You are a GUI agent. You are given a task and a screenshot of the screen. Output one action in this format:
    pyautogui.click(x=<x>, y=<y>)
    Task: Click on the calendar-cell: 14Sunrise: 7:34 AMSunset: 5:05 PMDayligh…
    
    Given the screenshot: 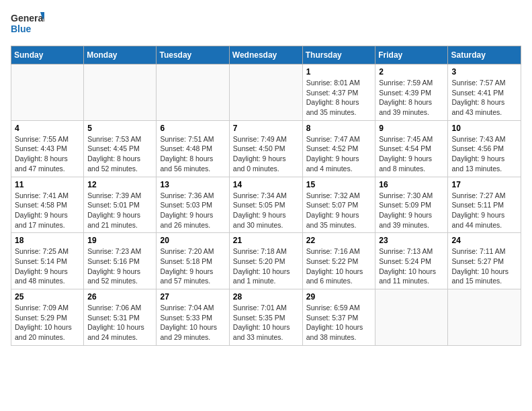 What is the action you would take?
    pyautogui.click(x=266, y=205)
    